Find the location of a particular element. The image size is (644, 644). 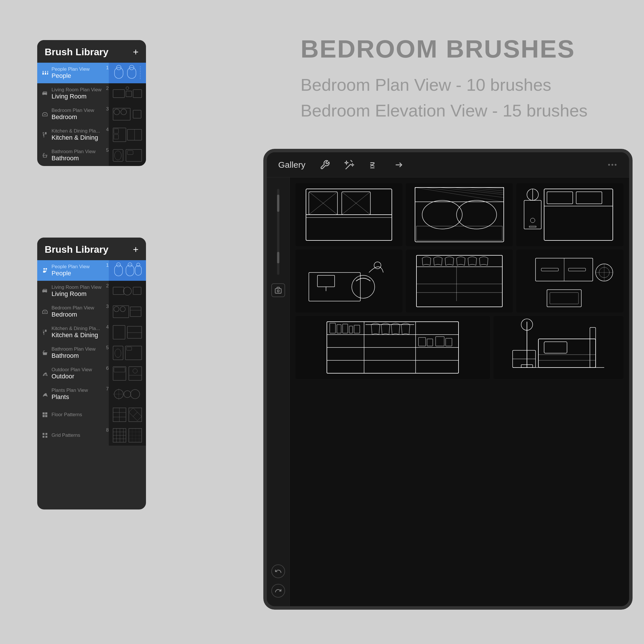

script-icon is located at coordinates (374, 165).